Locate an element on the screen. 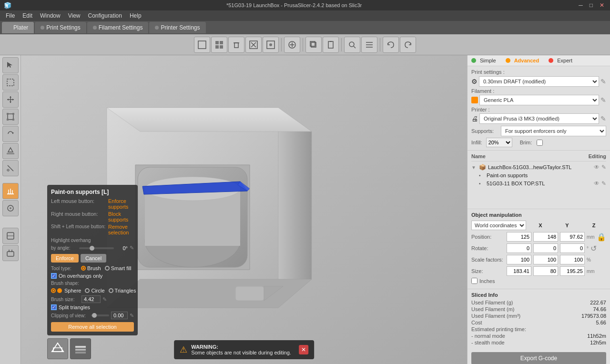 The image size is (610, 364). remove-all-button: Remove all selection is located at coordinates (92, 327).